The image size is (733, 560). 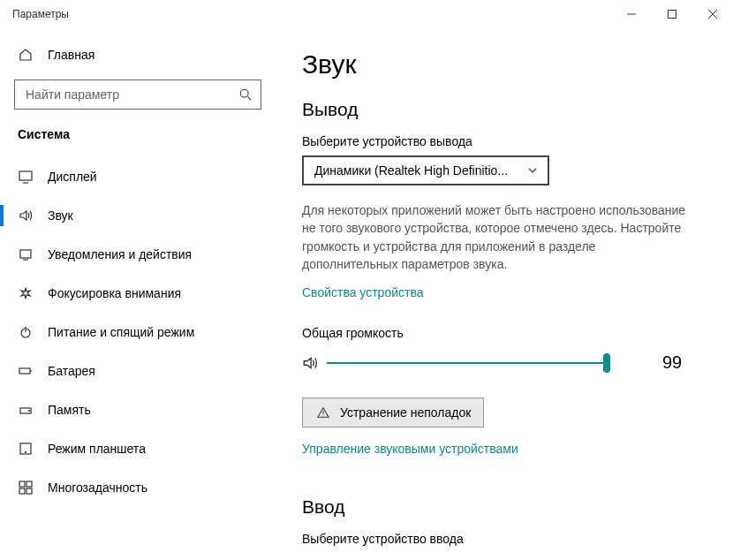 I want to click on window-title: Параметры, so click(x=41, y=14).